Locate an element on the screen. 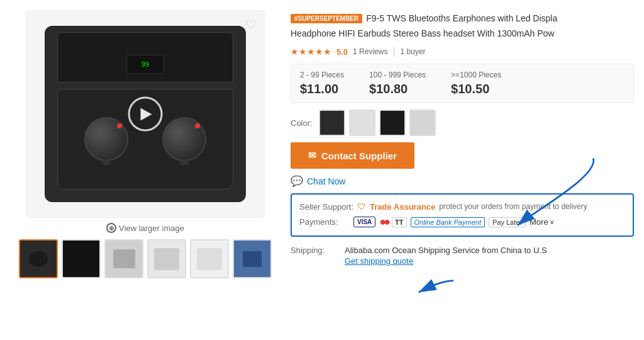 Image resolution: width=644 pixels, height=340 pixels. seller-support-label: Seller Support: is located at coordinates (326, 207).